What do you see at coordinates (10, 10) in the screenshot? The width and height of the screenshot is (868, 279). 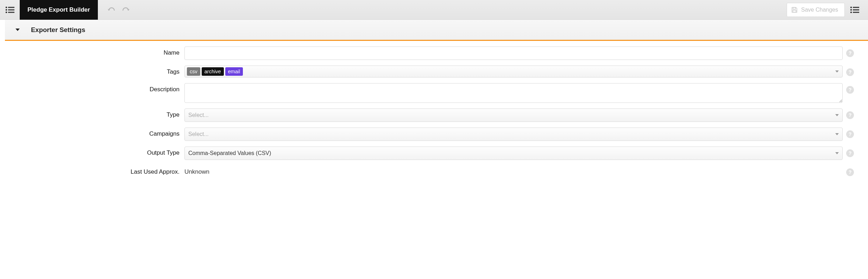 I see `menu-left-button` at bounding box center [10, 10].